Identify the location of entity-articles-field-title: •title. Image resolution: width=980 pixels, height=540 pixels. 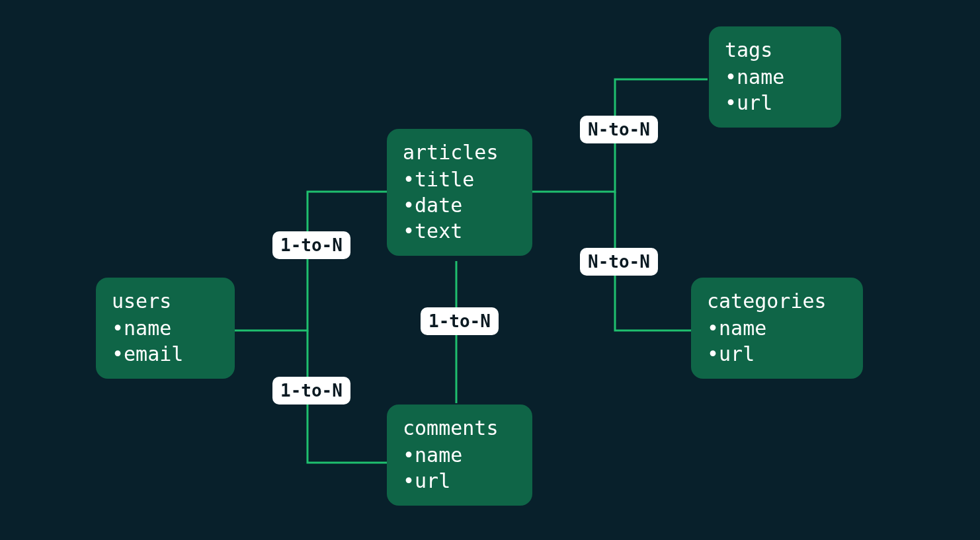
(460, 180).